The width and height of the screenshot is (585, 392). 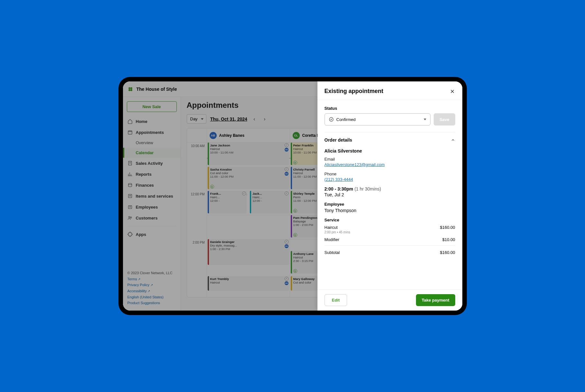 I want to click on subtotal-value: $160.00, so click(x=448, y=252).